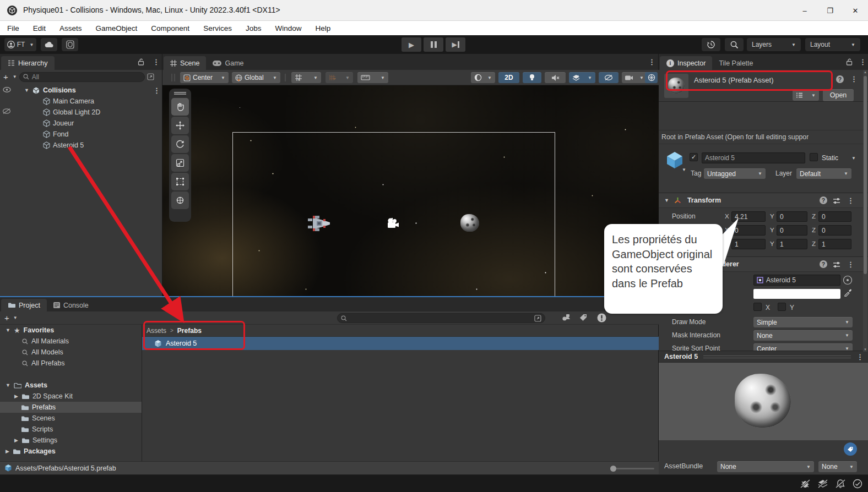 The width and height of the screenshot is (868, 492). I want to click on assetbundle-dropdown: None▼, so click(766, 467).